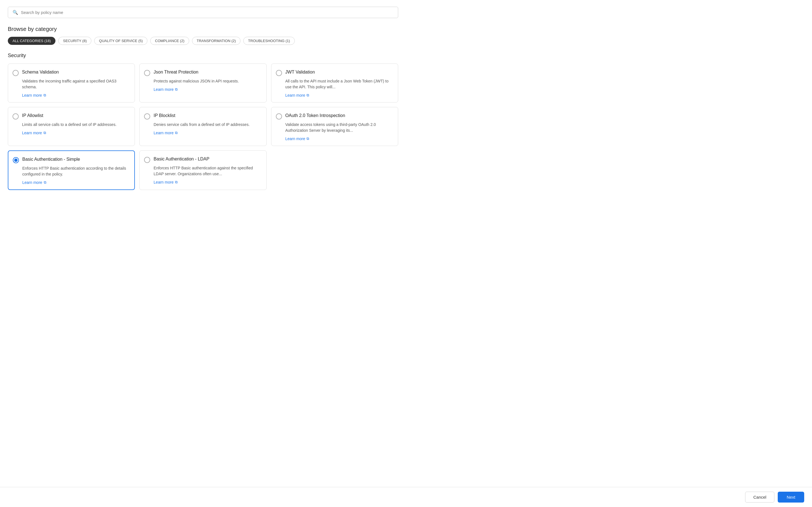 Image resolution: width=812 pixels, height=507 pixels. I want to click on policy-card-header: IP Blocklist, so click(203, 116).